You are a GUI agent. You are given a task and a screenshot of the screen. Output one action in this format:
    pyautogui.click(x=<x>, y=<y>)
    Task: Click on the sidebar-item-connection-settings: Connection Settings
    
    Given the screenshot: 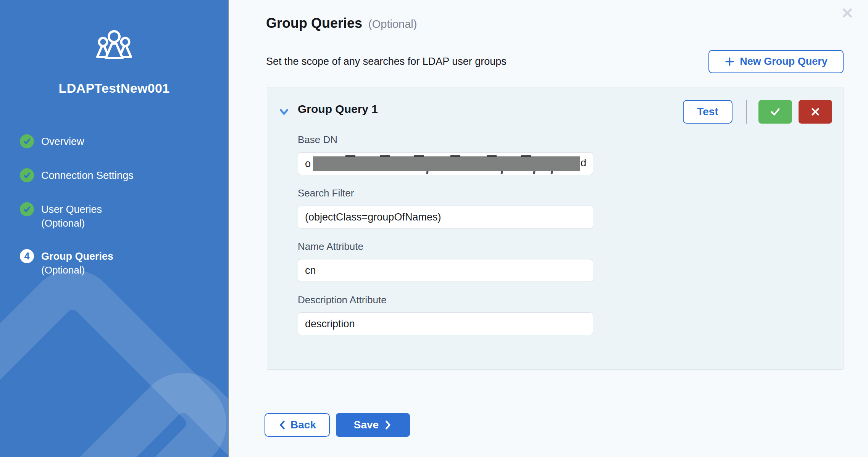 What is the action you would take?
    pyautogui.click(x=119, y=175)
    